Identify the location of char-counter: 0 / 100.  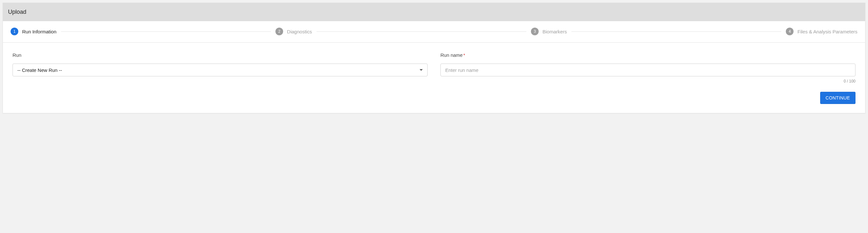
(850, 81).